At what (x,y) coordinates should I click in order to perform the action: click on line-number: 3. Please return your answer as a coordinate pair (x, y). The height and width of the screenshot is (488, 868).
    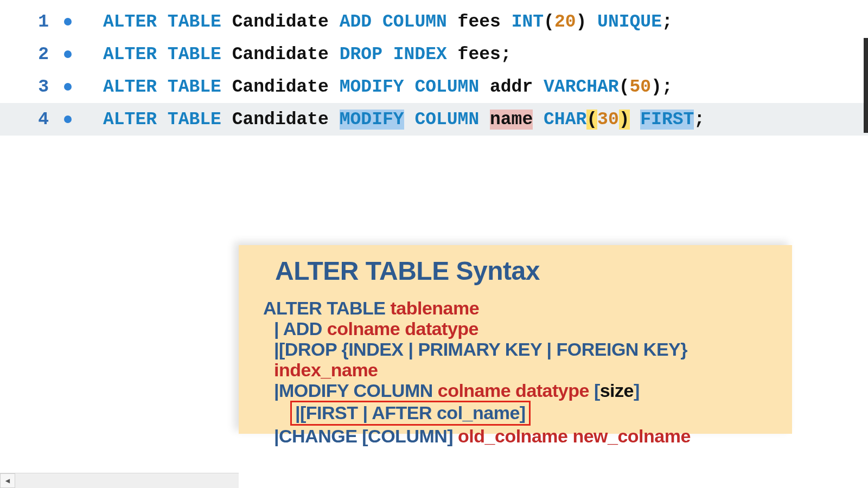
    Looking at the image, I should click on (27, 87).